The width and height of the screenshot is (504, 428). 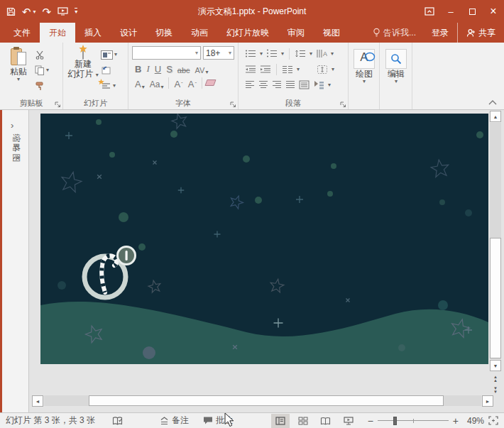 What do you see at coordinates (364, 71) in the screenshot?
I see `drawing-button: A 绘图 ▾` at bounding box center [364, 71].